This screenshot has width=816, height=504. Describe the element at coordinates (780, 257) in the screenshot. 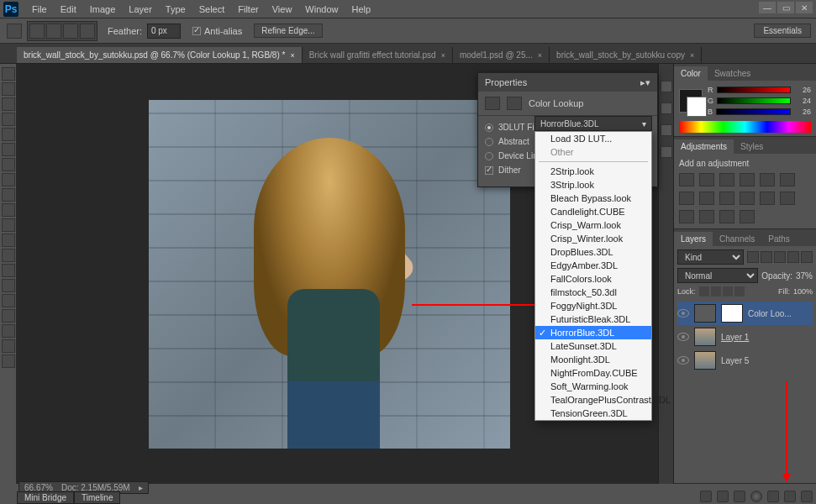

I see `filter-type-icon` at that location.